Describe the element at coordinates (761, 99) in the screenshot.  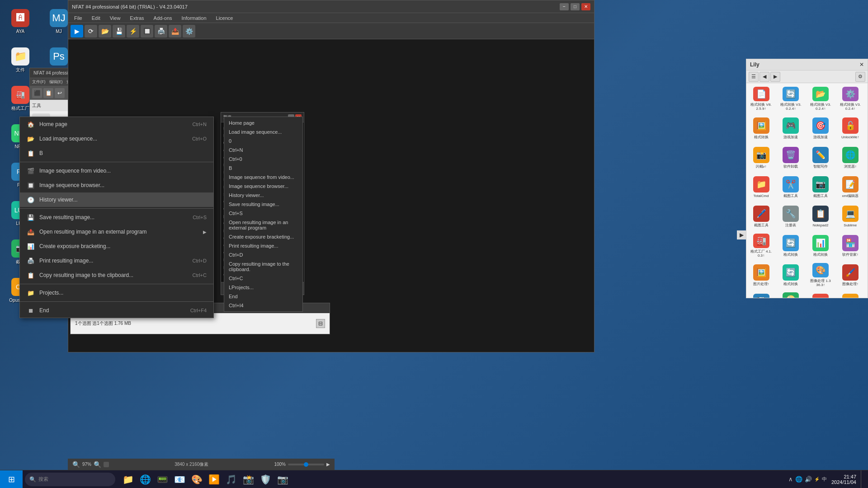
I see `lily-app-0: 📄 格式转换 V8.2.5.9↑` at that location.